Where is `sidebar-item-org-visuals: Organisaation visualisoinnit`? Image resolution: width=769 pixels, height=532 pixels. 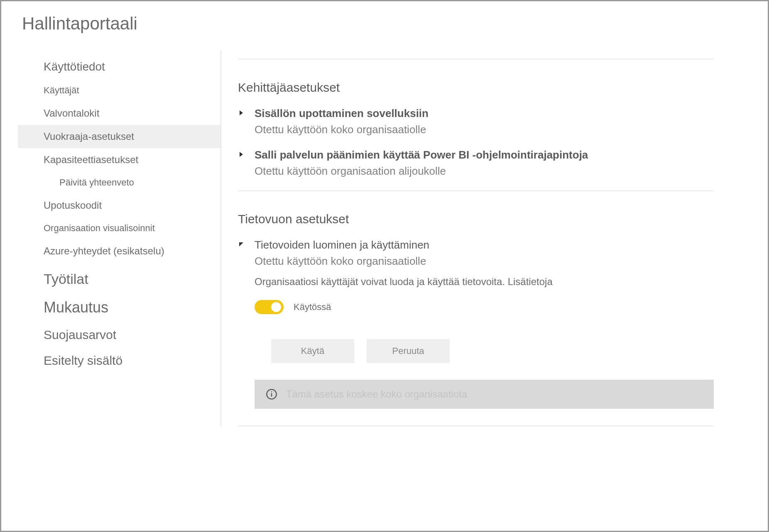 sidebar-item-org-visuals: Organisaation visualisoinnit is located at coordinates (119, 228).